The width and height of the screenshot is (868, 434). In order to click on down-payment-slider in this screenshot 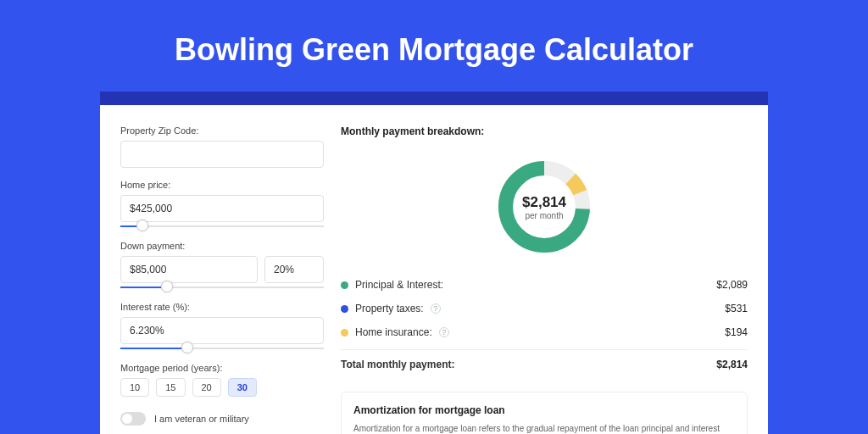, I will do `click(222, 287)`.